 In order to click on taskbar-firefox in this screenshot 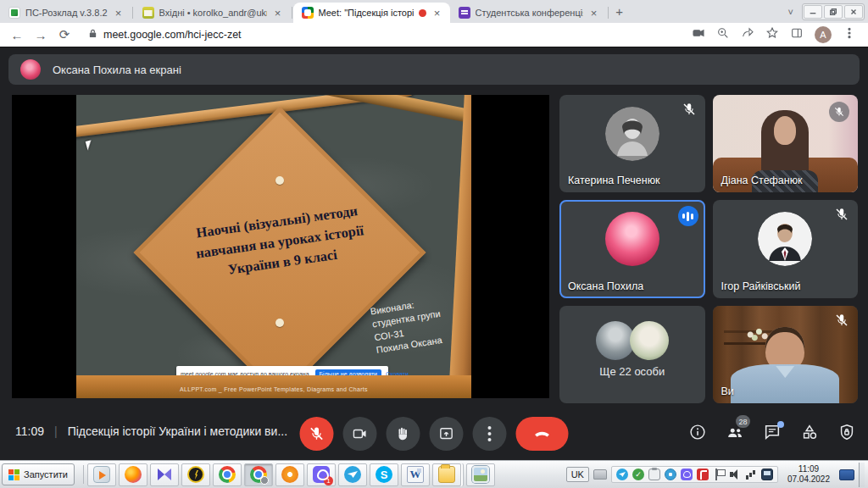, I will do `click(133, 474)`.